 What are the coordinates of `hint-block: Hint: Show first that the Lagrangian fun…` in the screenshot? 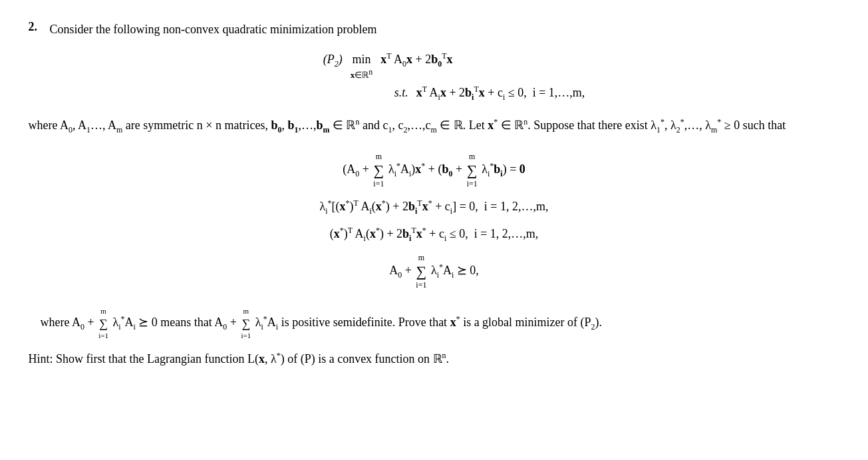 It's located at (434, 359).